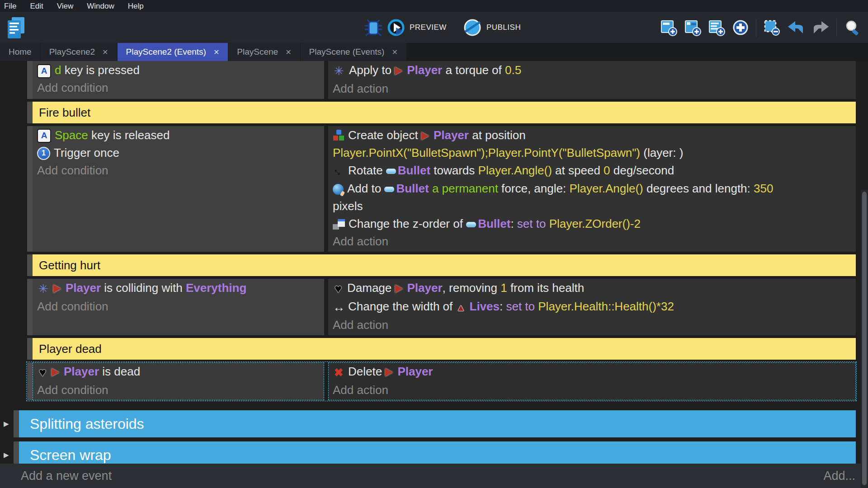 This screenshot has width=868, height=488. Describe the element at coordinates (20, 52) in the screenshot. I see `tab-home: Home` at that location.